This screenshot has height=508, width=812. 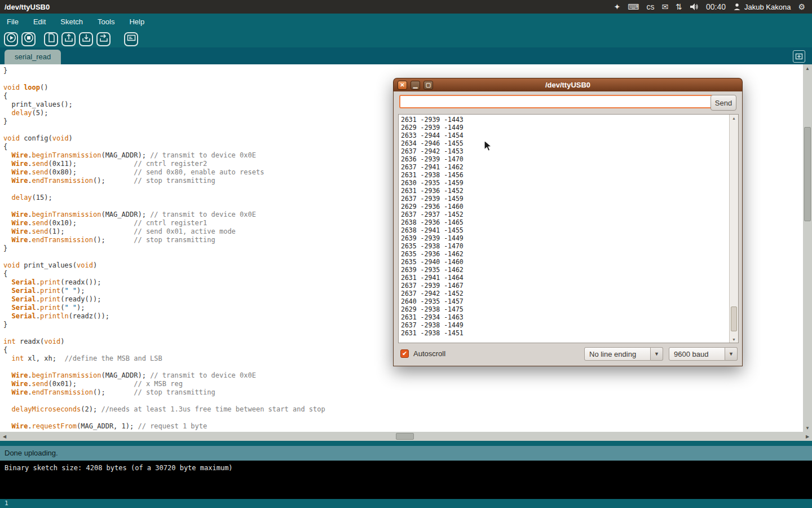 What do you see at coordinates (131, 39) in the screenshot?
I see `serial-monitor-icon` at bounding box center [131, 39].